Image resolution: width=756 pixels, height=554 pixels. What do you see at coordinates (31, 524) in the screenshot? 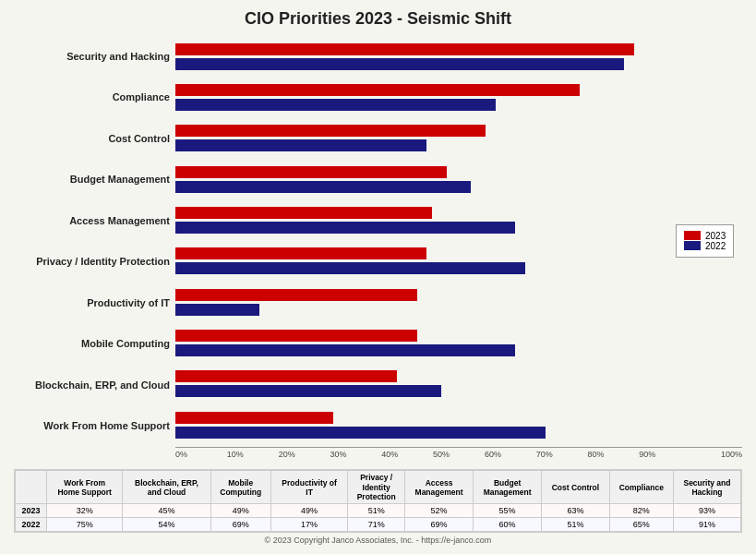
I see `table-year-cell: 2022` at bounding box center [31, 524].